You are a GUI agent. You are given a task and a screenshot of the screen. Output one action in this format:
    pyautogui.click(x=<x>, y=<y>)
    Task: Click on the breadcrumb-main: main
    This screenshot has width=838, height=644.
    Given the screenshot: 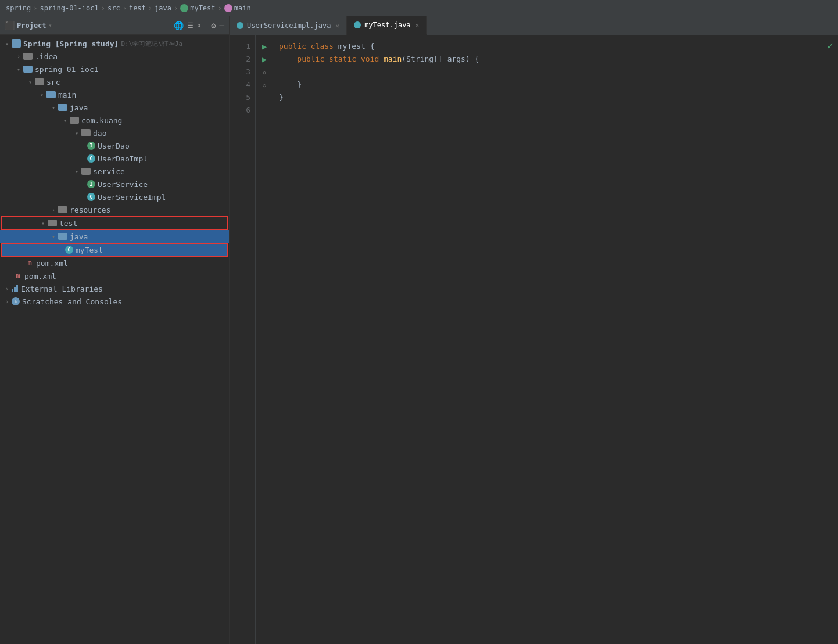 What is the action you would take?
    pyautogui.click(x=238, y=8)
    